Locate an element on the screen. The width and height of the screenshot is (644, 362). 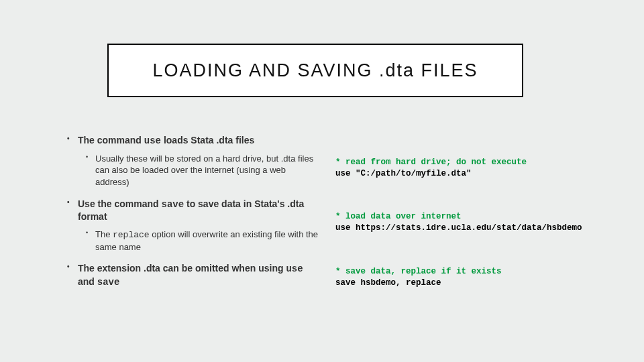
code-block-3: * save data, replace if it exists save h… is located at coordinates (476, 278).